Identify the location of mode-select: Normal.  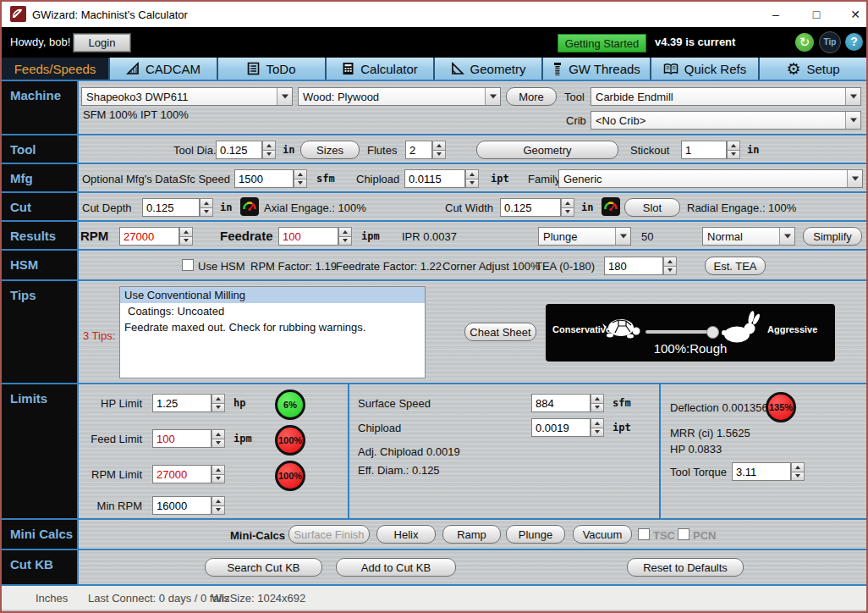
(749, 236).